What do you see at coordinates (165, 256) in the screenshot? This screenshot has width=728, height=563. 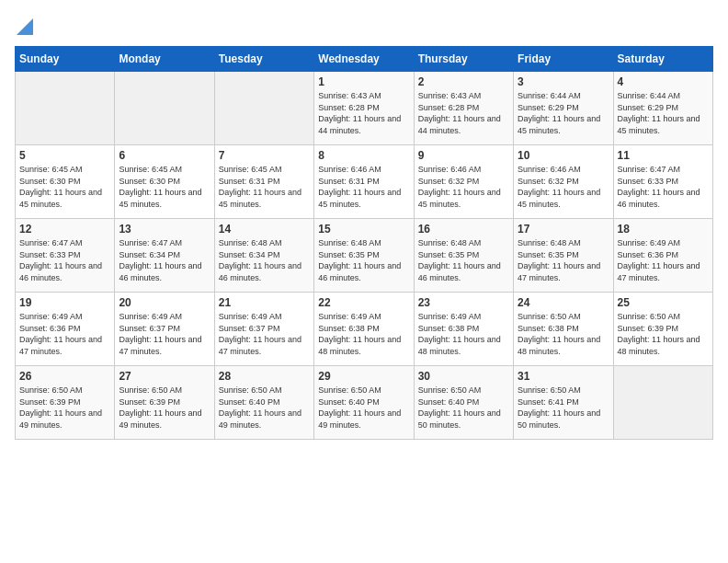 I see `calendar-cell: 13Sunrise: 6:47 AMSunset: 6:34 PMDayligh…` at bounding box center [165, 256].